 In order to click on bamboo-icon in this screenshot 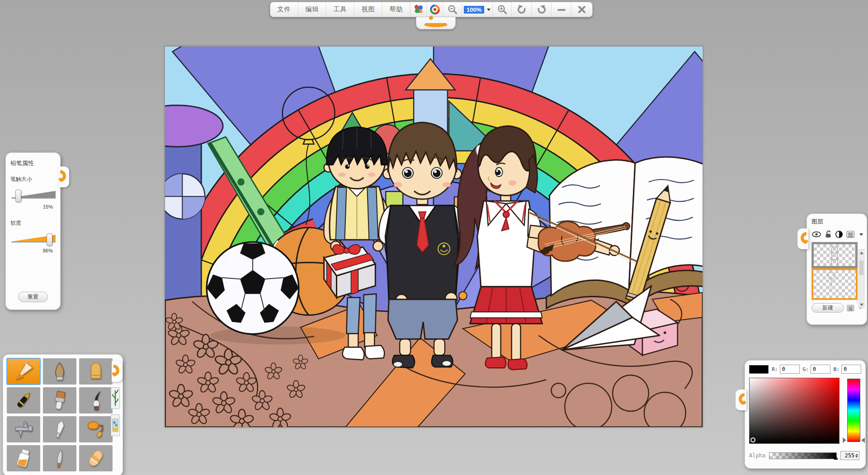, I will do `click(115, 398)`.